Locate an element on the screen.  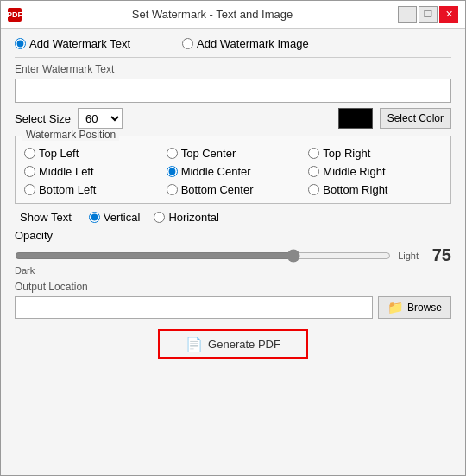
show-text-vertical: Vertical is located at coordinates (115, 218).